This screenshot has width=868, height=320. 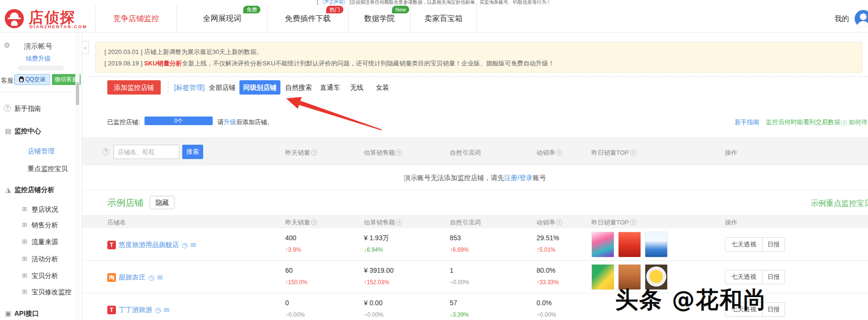 What do you see at coordinates (134, 87) in the screenshot?
I see `add-monitor-shop-button: 添加监控店铺` at bounding box center [134, 87].